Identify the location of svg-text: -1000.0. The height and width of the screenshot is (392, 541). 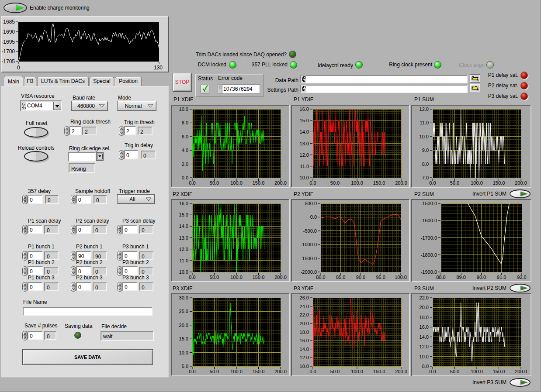
(309, 244).